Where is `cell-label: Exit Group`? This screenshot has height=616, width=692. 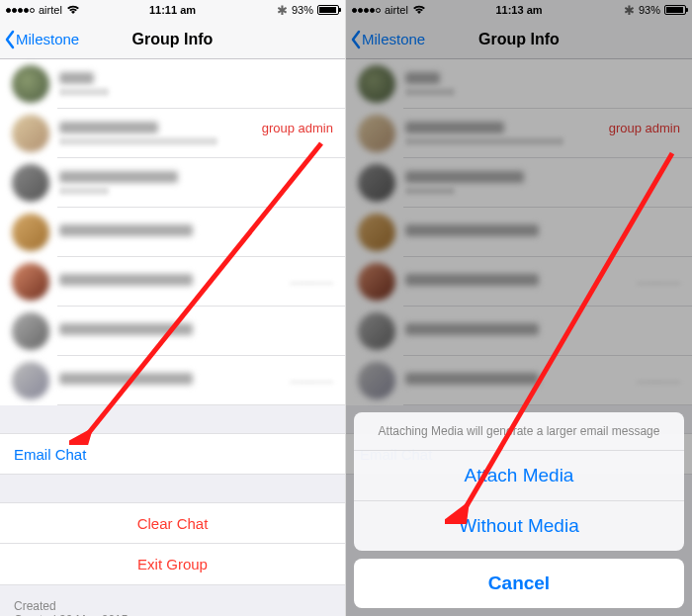
cell-label: Exit Group is located at coordinates (172, 564).